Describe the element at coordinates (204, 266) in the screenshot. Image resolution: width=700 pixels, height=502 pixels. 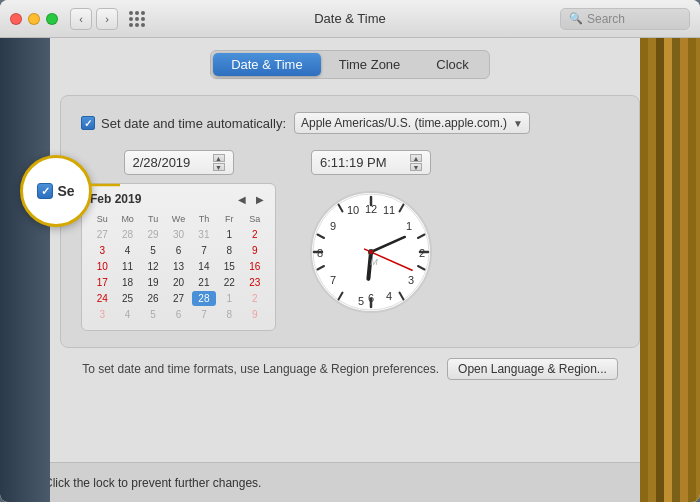
I see `cal-day: 14` at that location.